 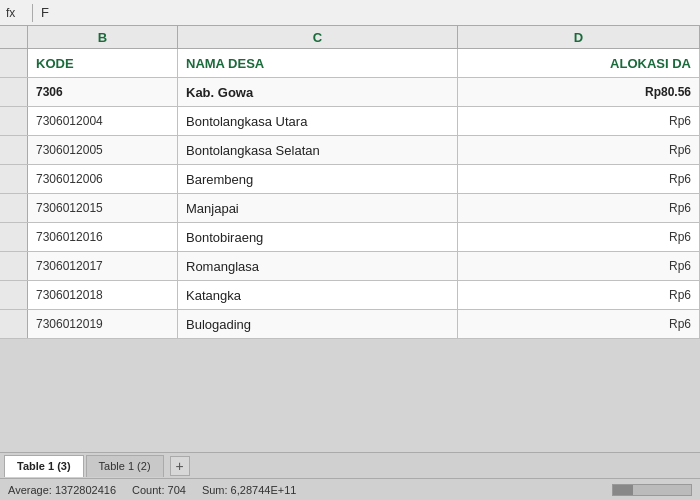 What do you see at coordinates (318, 208) in the screenshot?
I see `cell-nama-3: Manjapai` at bounding box center [318, 208].